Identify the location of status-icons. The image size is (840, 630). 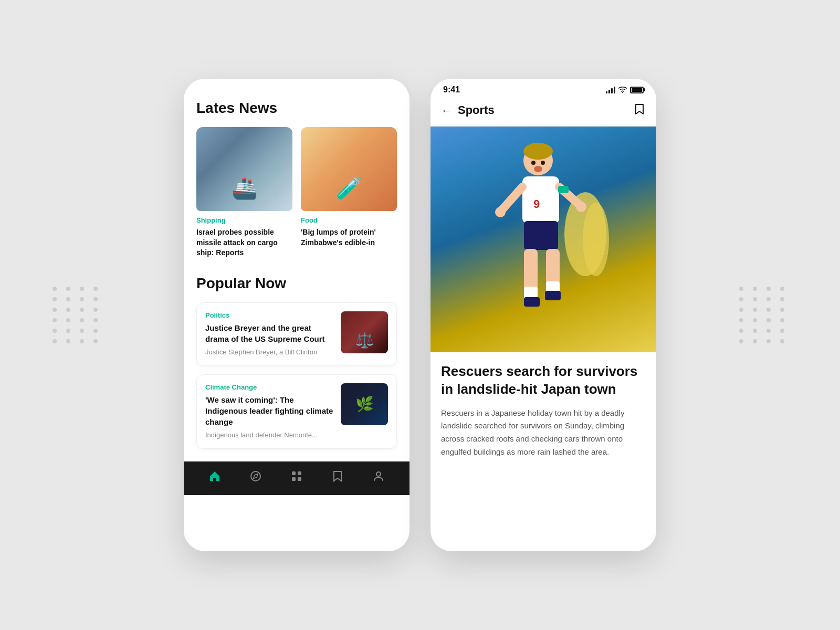
(625, 90).